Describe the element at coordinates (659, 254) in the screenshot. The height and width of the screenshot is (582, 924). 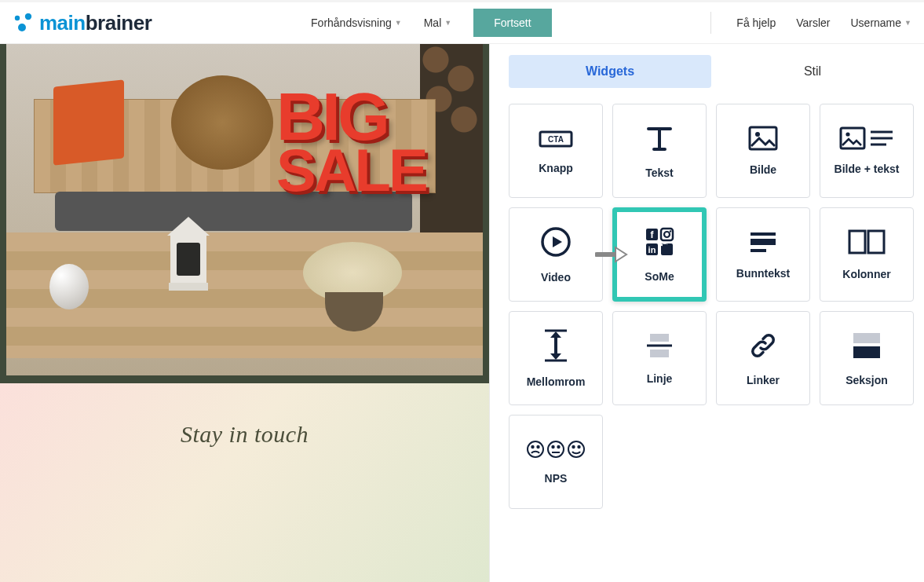
I see `widget-some: f in SoMe` at that location.